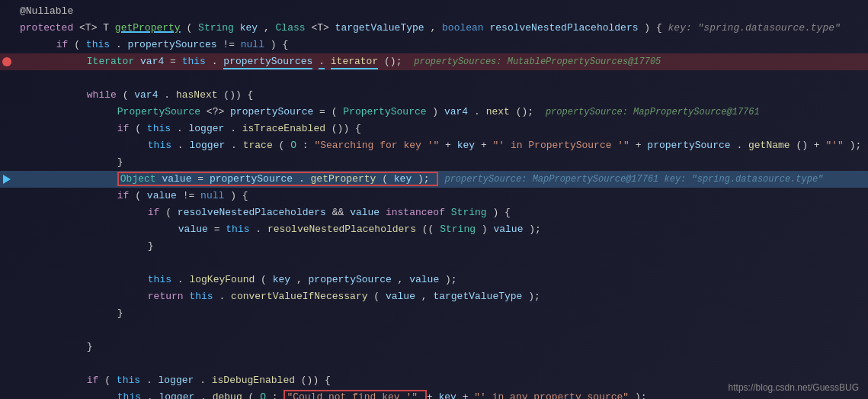 The width and height of the screenshot is (868, 399). What do you see at coordinates (234, 145) in the screenshot?
I see `dot9: .` at bounding box center [234, 145].